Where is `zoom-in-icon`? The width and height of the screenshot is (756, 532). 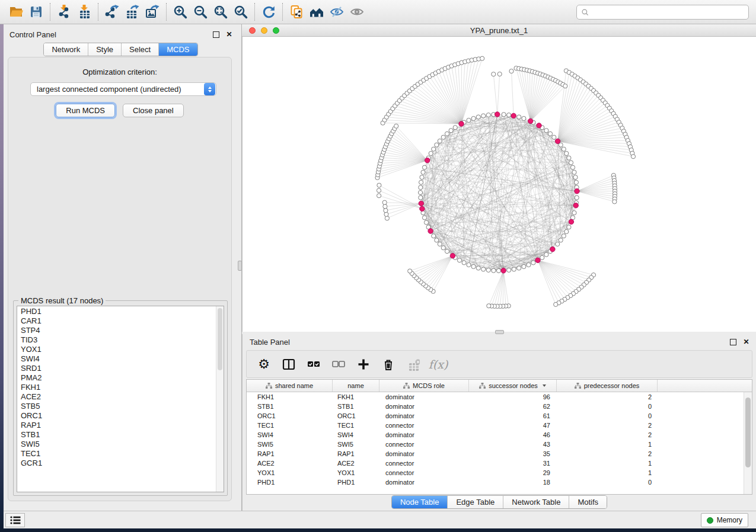 zoom-in-icon is located at coordinates (180, 12).